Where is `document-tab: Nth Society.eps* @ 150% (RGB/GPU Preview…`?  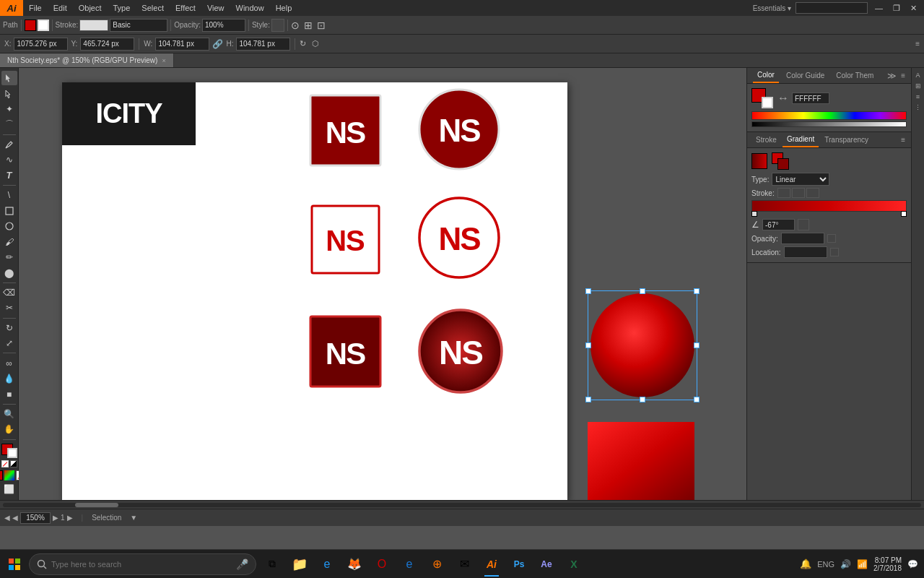
document-tab: Nth Society.eps* @ 150% (RGB/GPU Preview… is located at coordinates (87, 61).